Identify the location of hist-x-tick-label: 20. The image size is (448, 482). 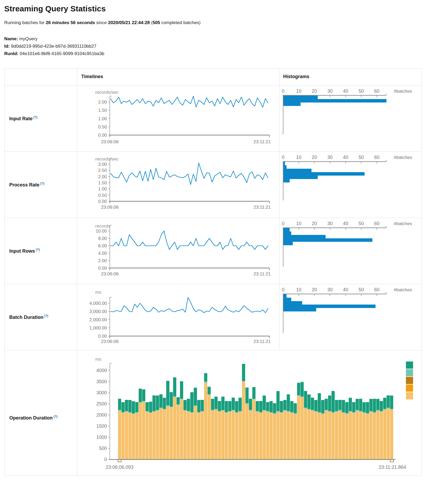
(314, 224).